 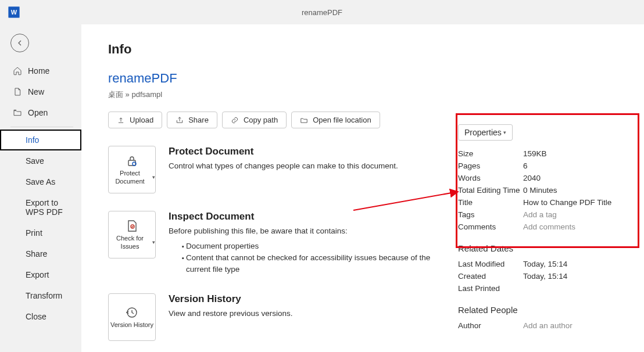 What do you see at coordinates (280, 95) in the screenshot?
I see `breadcrumb: 桌面 » pdfsampl` at bounding box center [280, 95].